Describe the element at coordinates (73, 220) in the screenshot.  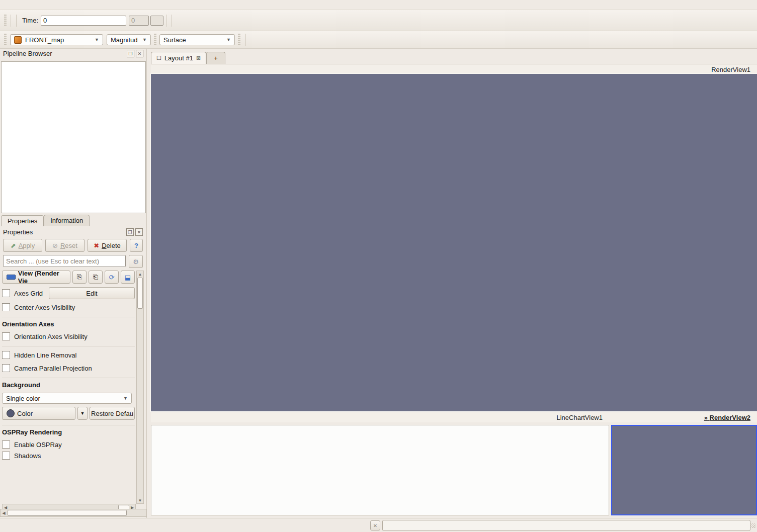
I see `panel-tab-row: Properties Information` at that location.